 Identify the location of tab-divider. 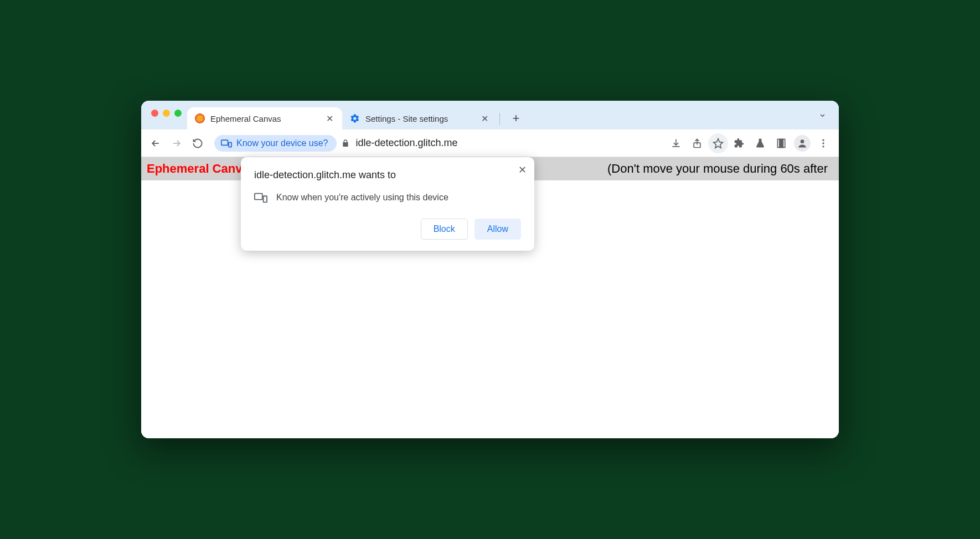
(499, 119).